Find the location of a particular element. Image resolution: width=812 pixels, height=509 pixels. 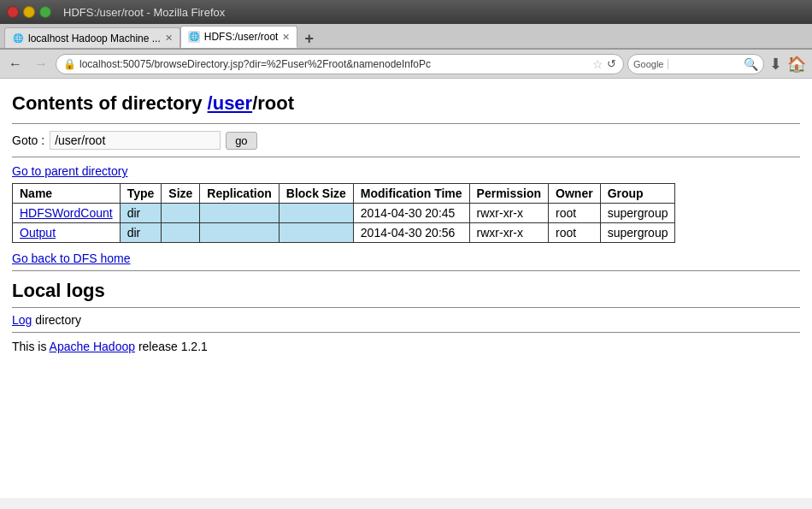

dir-link: HDFSWordCount is located at coordinates (67, 213).